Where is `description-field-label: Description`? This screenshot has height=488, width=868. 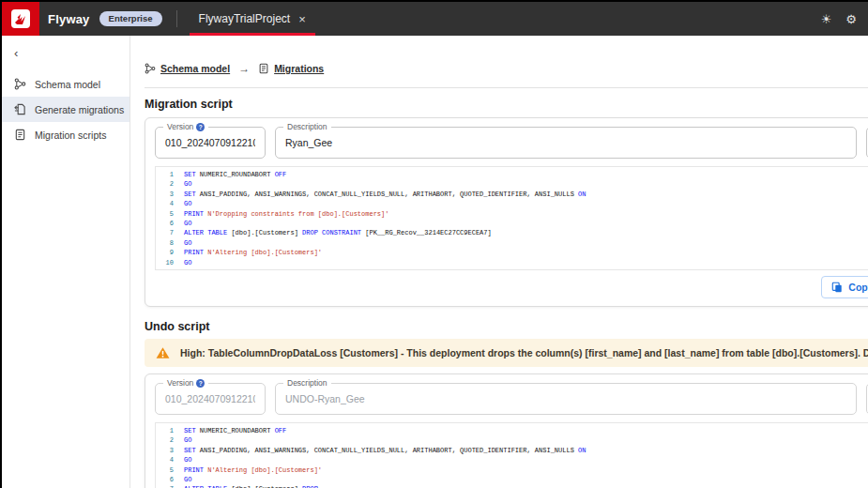
description-field-label: Description is located at coordinates (308, 127).